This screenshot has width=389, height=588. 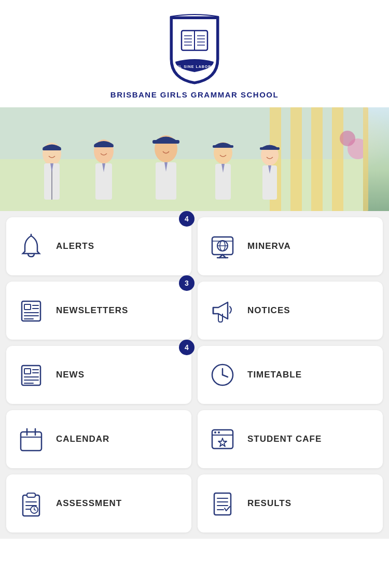 What do you see at coordinates (290, 246) in the screenshot?
I see `minerva-wrapper: MINERVA` at bounding box center [290, 246].